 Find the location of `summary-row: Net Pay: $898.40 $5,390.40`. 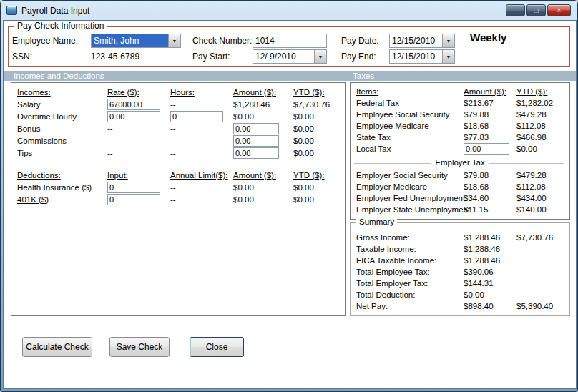

summary-row: Net Pay: $898.40 $5,390.40 is located at coordinates (460, 306).